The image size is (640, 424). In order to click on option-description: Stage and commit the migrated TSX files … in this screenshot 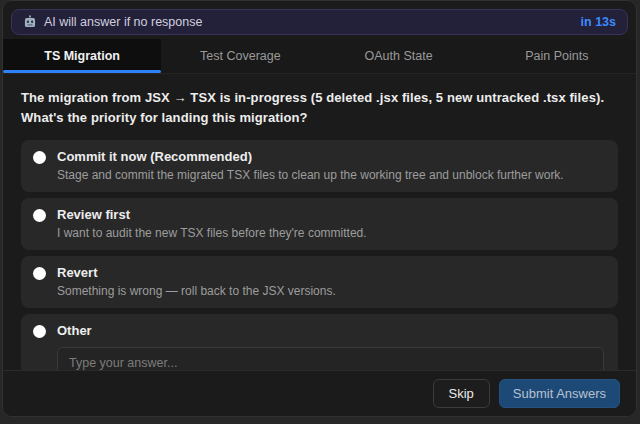, I will do `click(330, 175)`.